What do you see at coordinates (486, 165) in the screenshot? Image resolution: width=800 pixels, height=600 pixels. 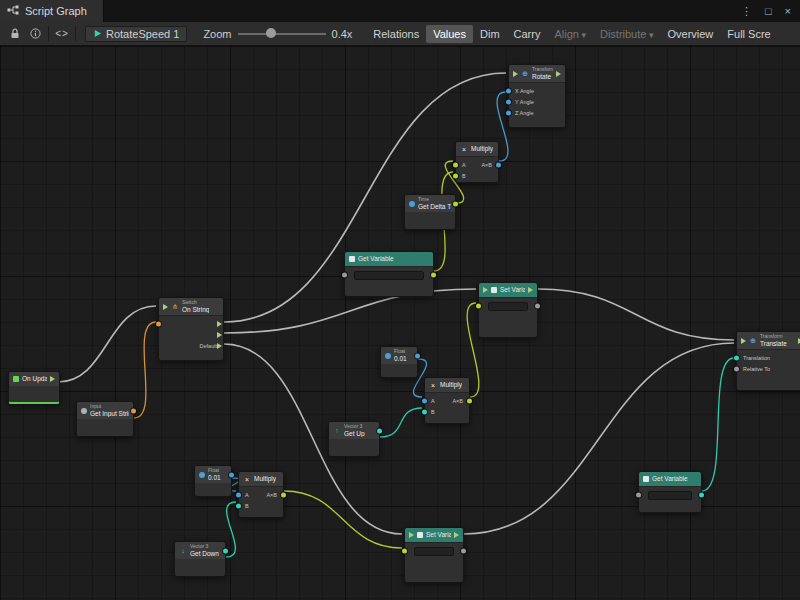 I see `port-label: A×B` at bounding box center [486, 165].